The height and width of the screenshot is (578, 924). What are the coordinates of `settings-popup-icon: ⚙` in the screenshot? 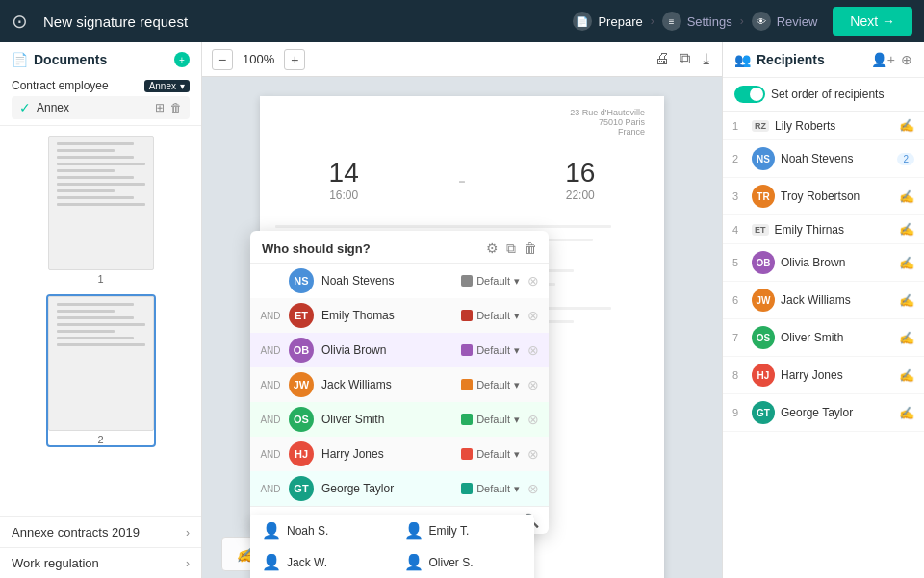 It's located at (493, 248).